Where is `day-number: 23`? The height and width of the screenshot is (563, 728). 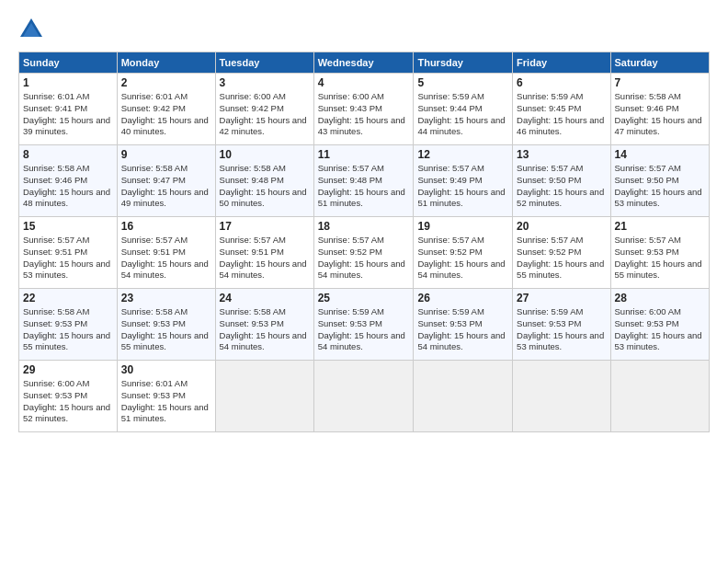 day-number: 23 is located at coordinates (166, 298).